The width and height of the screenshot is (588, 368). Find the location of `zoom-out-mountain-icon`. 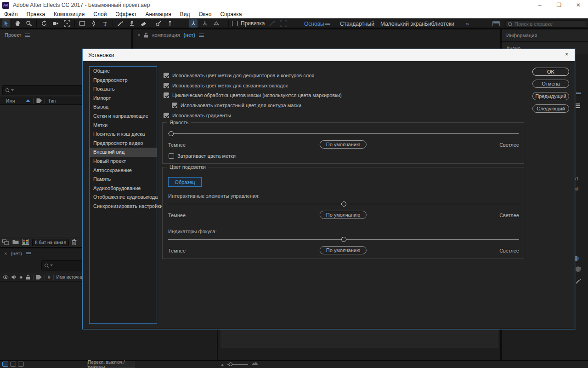

zoom-out-mountain-icon is located at coordinates (222, 365).